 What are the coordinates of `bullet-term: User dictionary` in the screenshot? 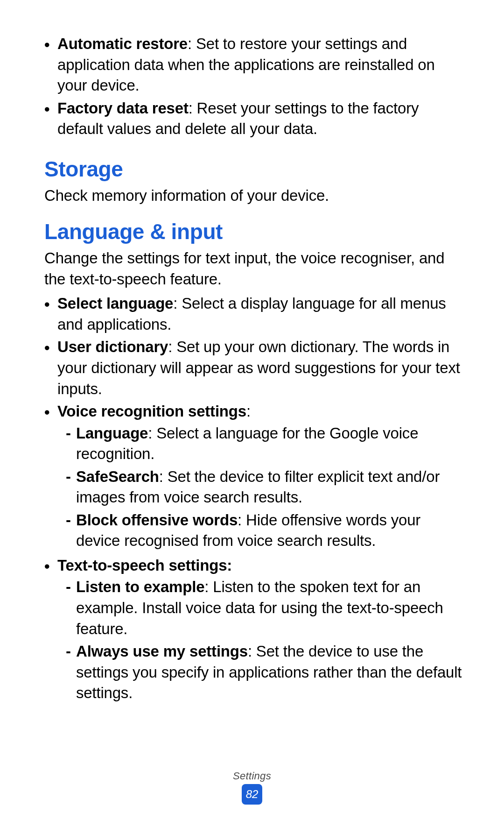 It's located at (113, 346).